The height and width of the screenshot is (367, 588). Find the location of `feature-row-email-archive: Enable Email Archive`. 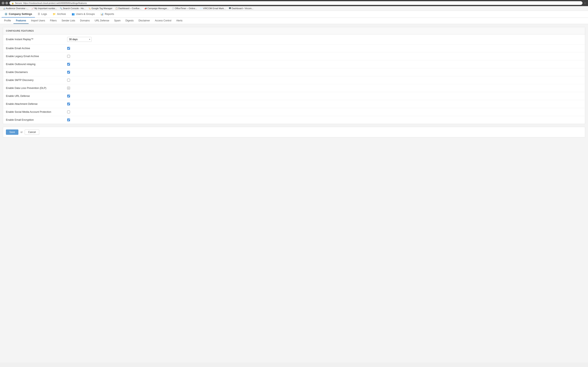

feature-row-email-archive: Enable Email Archive is located at coordinates (294, 49).